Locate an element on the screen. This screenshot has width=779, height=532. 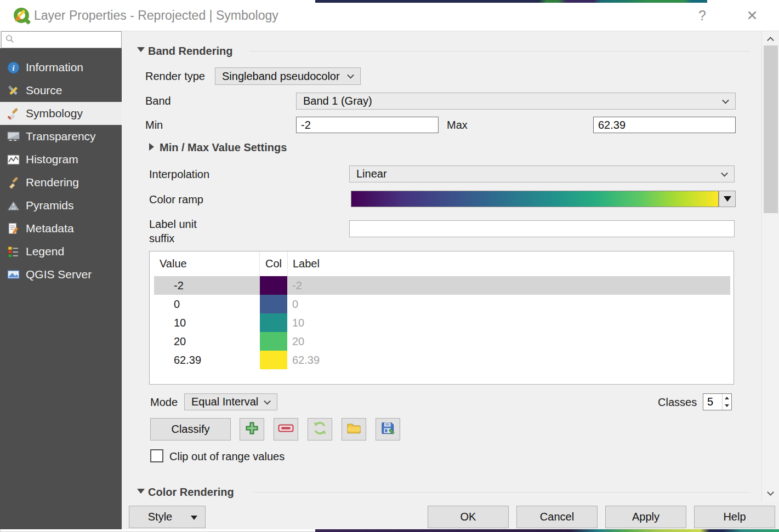
save-disk-icon is located at coordinates (388, 430).